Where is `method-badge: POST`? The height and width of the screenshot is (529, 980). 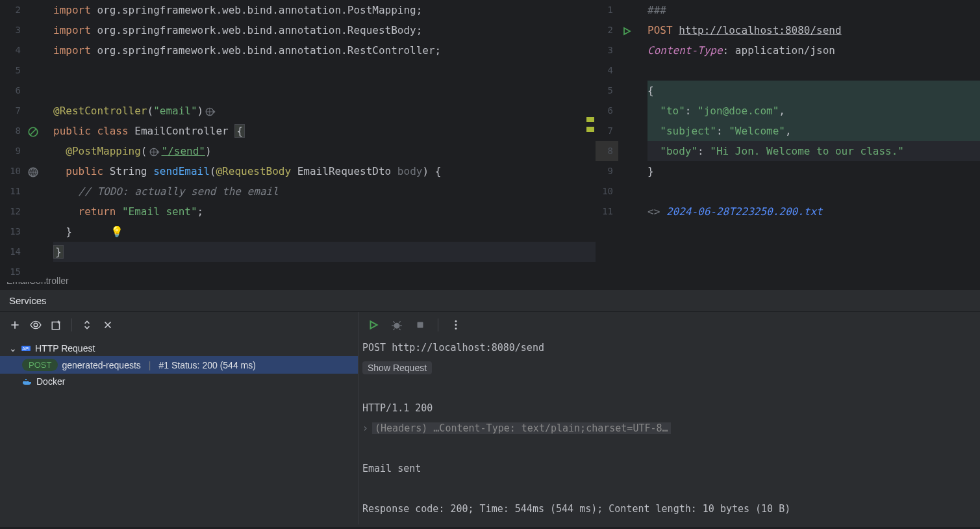
method-badge: POST is located at coordinates (40, 365).